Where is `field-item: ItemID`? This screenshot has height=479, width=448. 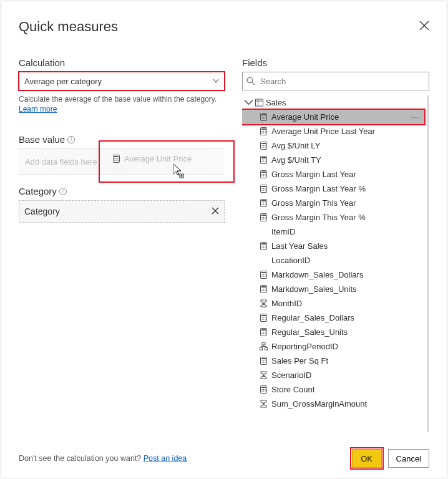
field-item: ItemID is located at coordinates (333, 232).